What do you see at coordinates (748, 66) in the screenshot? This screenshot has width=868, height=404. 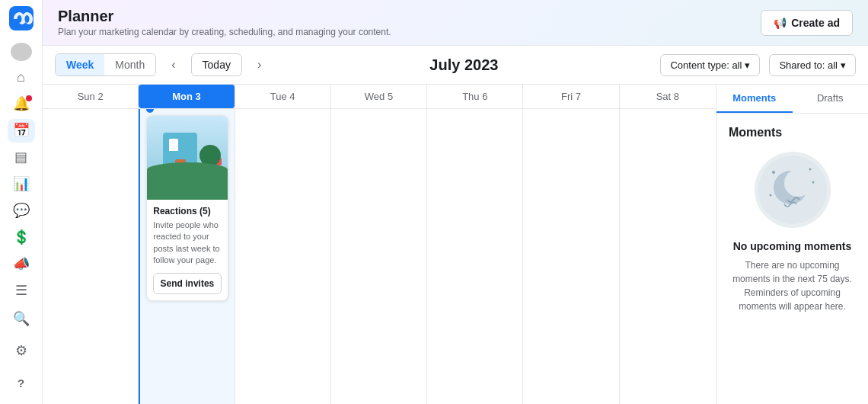 I see `chevron-down-icon: ▾` at bounding box center [748, 66].